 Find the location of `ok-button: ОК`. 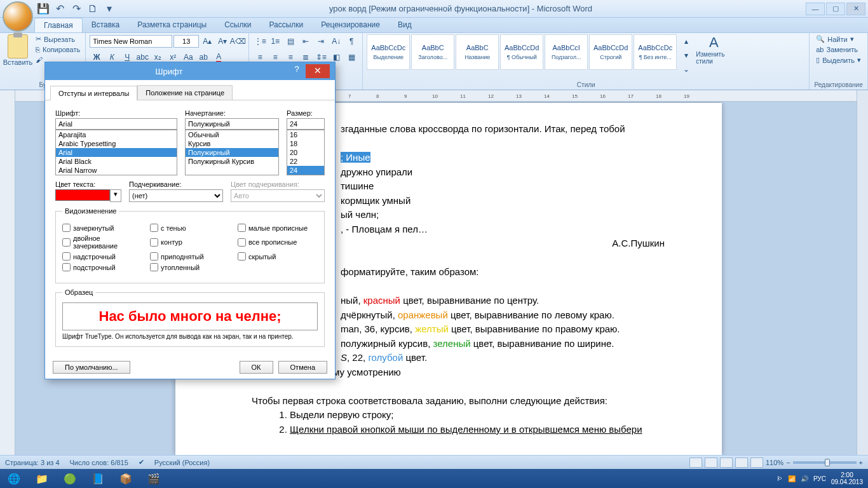

ok-button: ОК is located at coordinates (257, 367).